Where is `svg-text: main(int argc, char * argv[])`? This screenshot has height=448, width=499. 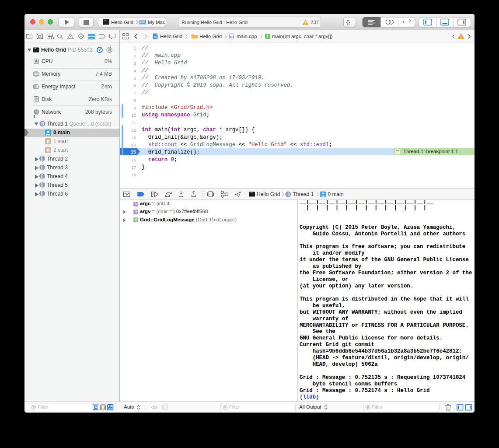 svg-text: main(int argc, char * argv[]) is located at coordinates (303, 36).